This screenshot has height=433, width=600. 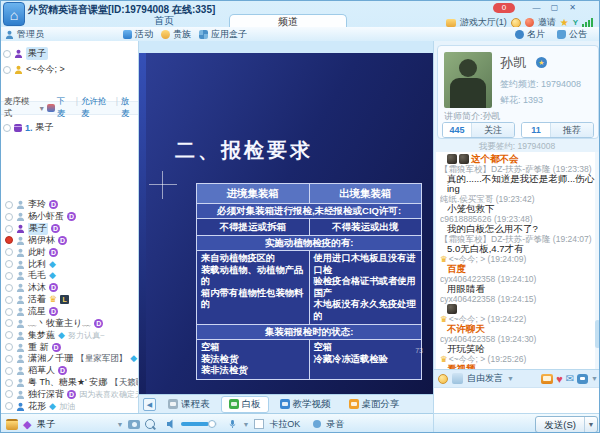 What do you see at coordinates (12, 424) in the screenshot?
I see `treasure-chest-icon` at bounding box center [12, 424].